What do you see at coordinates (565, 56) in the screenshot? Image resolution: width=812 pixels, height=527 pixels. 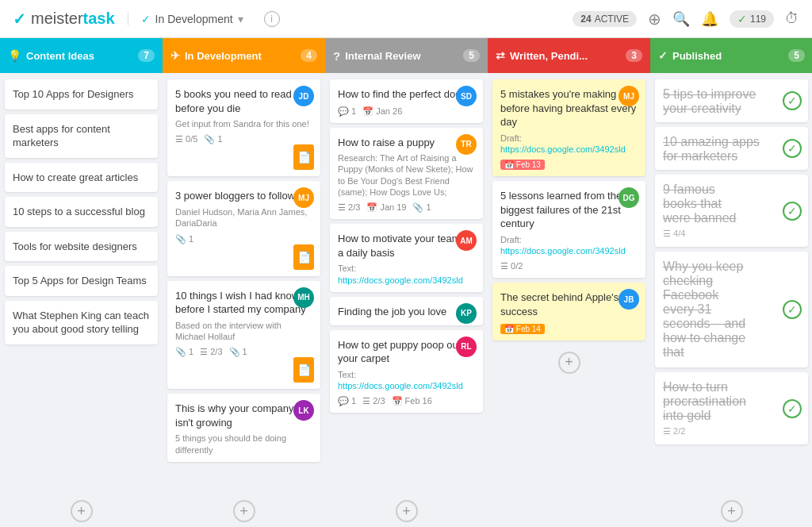 I see `written-pending-title: Written, Pendi...` at bounding box center [565, 56].